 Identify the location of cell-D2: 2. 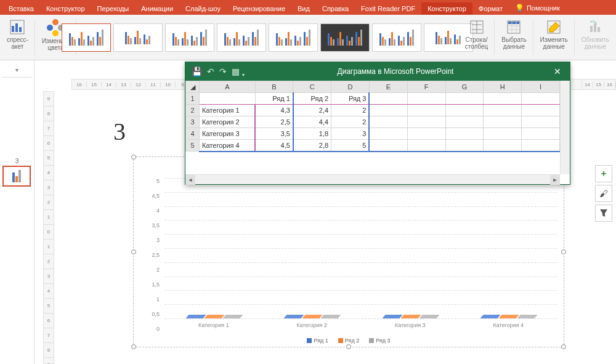
(351, 111).